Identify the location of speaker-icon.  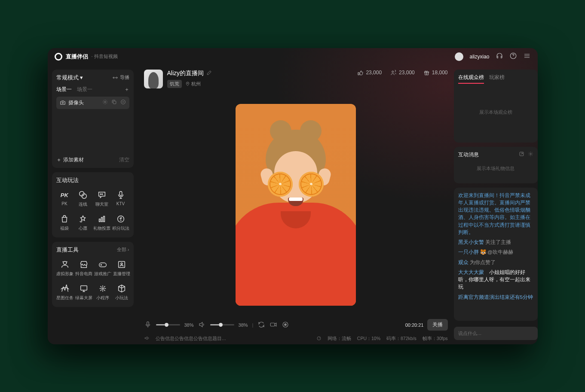
(202, 325).